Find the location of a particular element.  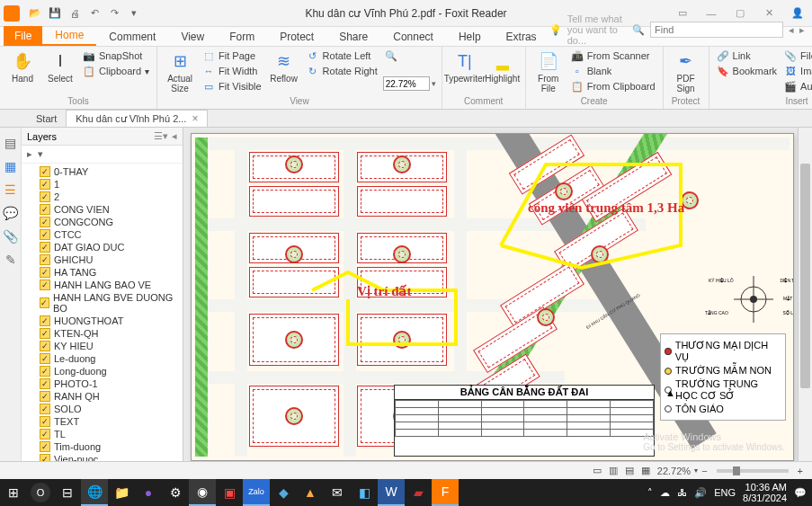

status-zoom: 22.72% is located at coordinates (674, 471).